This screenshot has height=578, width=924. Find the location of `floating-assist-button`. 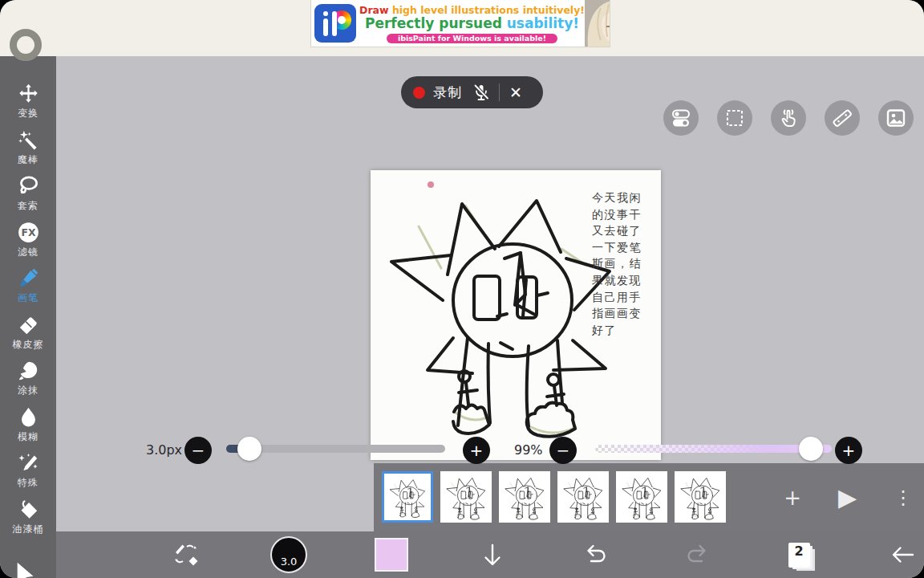

floating-assist-button is located at coordinates (26, 45).